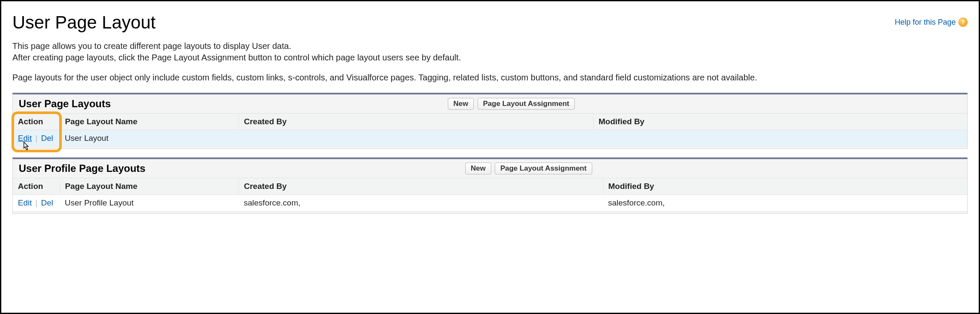 The image size is (980, 314). What do you see at coordinates (237, 57) in the screenshot?
I see `intro-line2: After creating page layouts, click the P…` at bounding box center [237, 57].